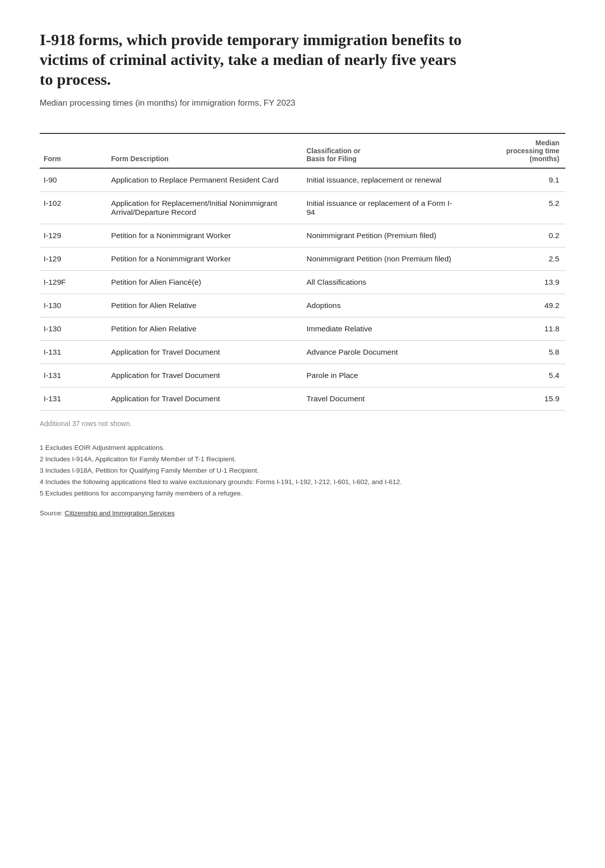 This screenshot has width=605, height=868. I want to click on source-label: Source:, so click(52, 513).